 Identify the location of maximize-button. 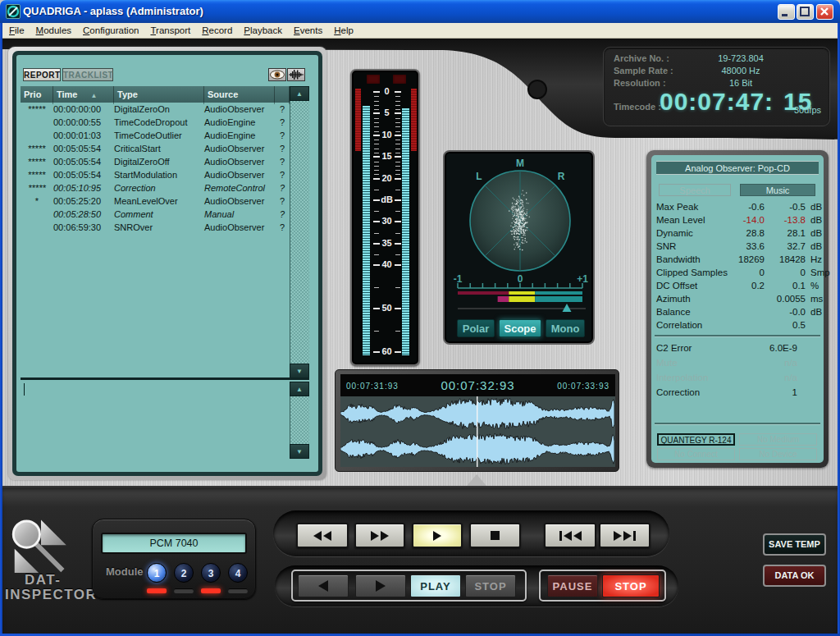
(806, 11).